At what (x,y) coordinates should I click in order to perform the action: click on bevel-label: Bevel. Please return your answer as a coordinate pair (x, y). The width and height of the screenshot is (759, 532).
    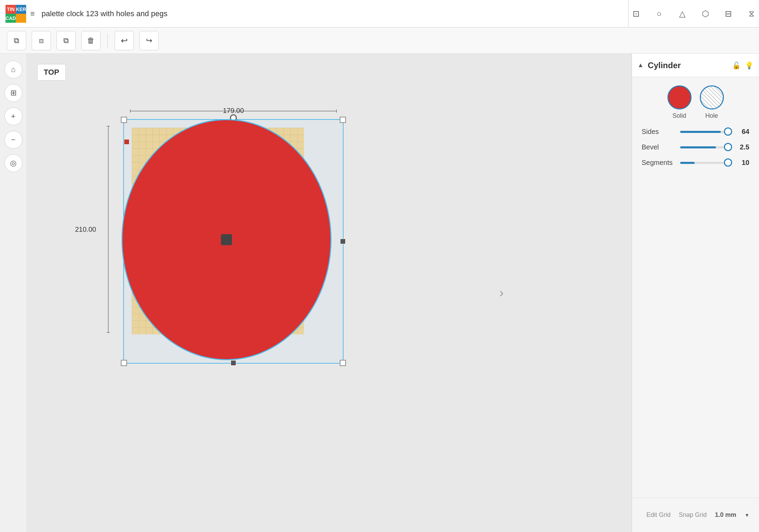
    Looking at the image, I should click on (659, 147).